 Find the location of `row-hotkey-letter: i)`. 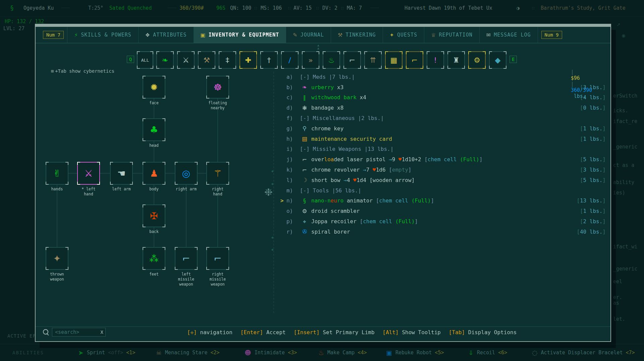

row-hotkey-letter: i) is located at coordinates (293, 149).